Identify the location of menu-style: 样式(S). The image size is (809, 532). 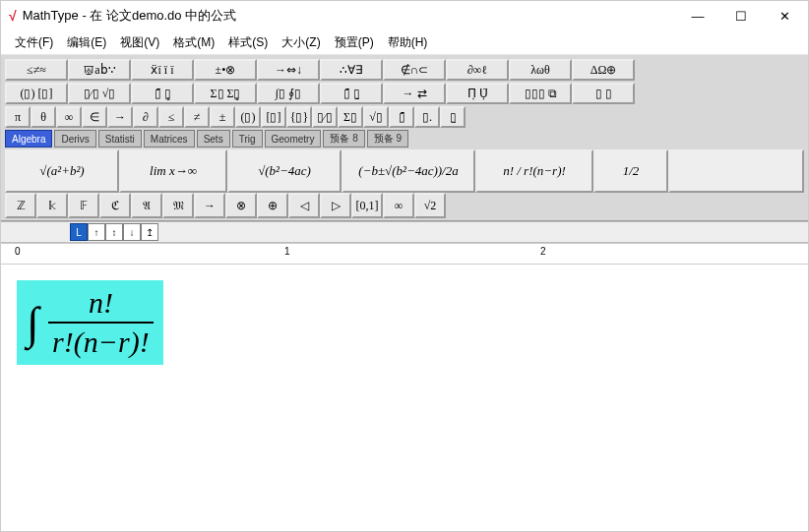
(248, 43).